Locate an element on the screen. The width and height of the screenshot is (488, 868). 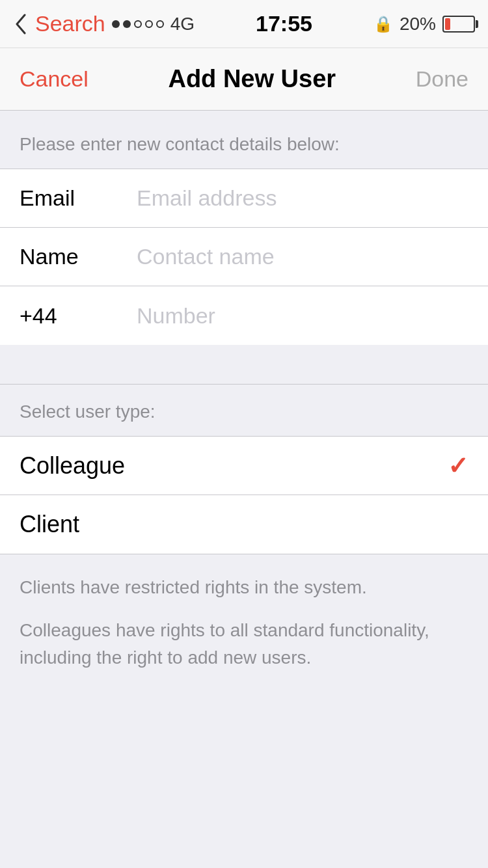
colleague-label: Colleague is located at coordinates (72, 466).